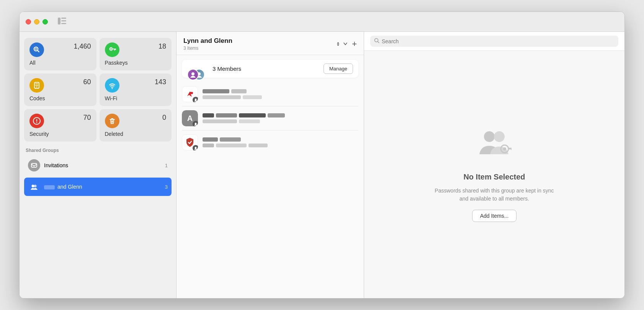 Image resolution: width=644 pixels, height=310 pixels. I want to click on wifi-label: Wi-Fi, so click(136, 98).